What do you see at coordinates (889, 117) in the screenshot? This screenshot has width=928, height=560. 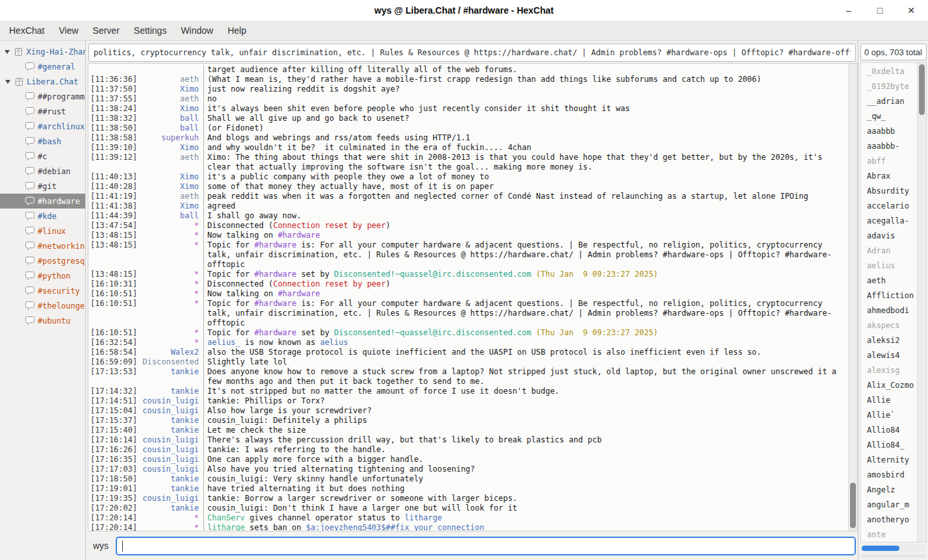 I see `userlist-item: _qw_` at bounding box center [889, 117].